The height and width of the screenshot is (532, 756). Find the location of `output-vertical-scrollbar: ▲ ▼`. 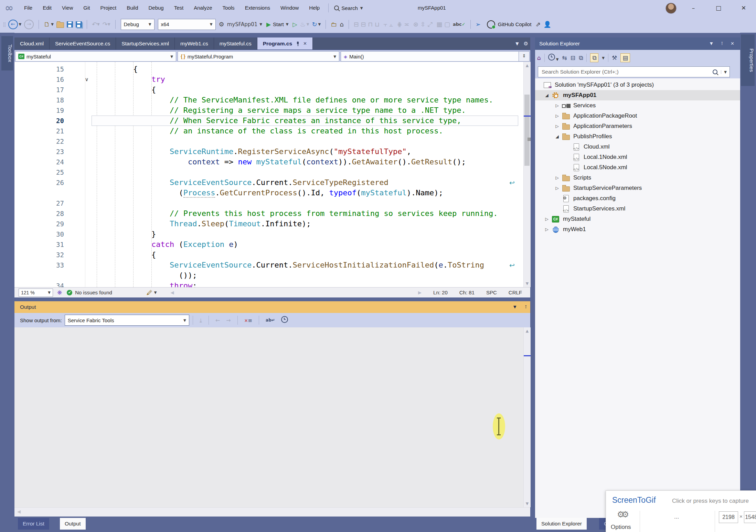

output-vertical-scrollbar: ▲ ▼ is located at coordinates (527, 417).